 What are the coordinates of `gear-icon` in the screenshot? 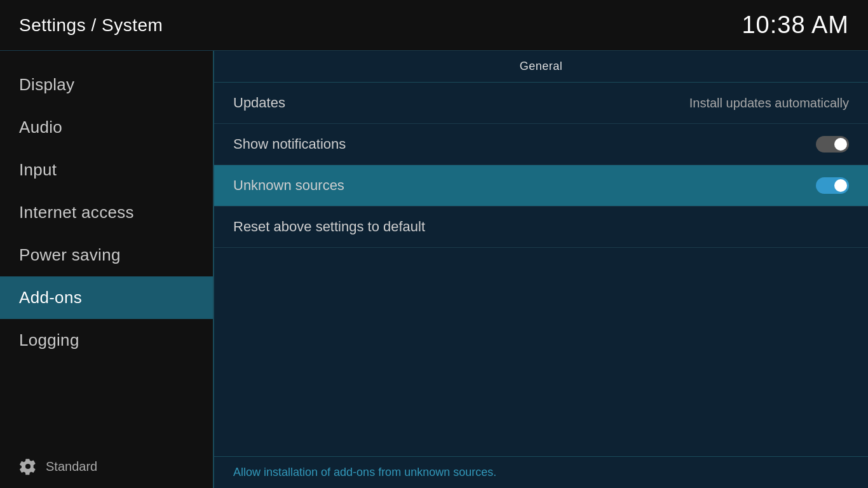 It's located at (28, 466).